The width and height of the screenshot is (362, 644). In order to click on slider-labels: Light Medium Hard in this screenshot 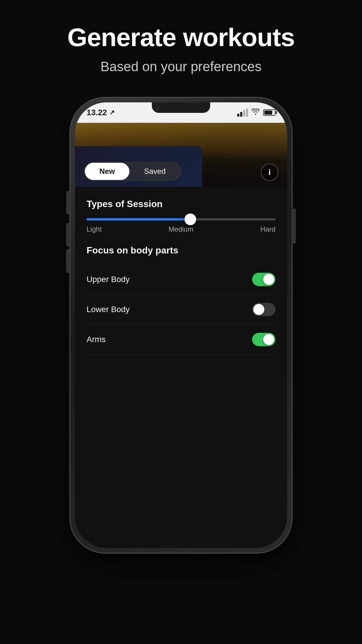, I will do `click(181, 229)`.